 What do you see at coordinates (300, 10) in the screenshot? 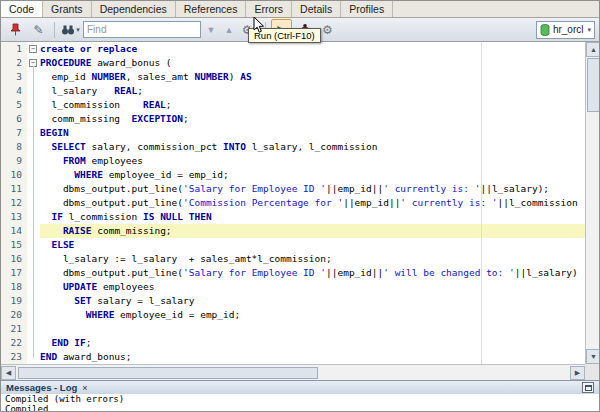
I see `editor-tab-bar: Code Grants Dependencies References Erro…` at bounding box center [300, 10].